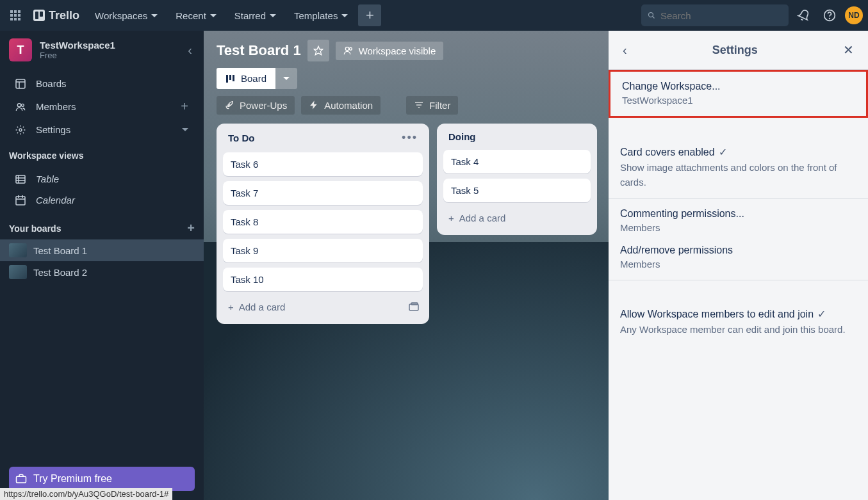  What do you see at coordinates (321, 15) in the screenshot?
I see `nav-templates: Templates` at bounding box center [321, 15].